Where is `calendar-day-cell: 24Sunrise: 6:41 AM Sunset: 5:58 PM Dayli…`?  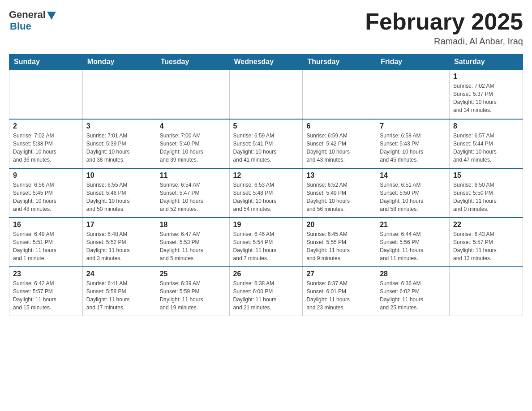 calendar-day-cell: 24Sunrise: 6:41 AM Sunset: 5:58 PM Dayli… is located at coordinates (119, 291).